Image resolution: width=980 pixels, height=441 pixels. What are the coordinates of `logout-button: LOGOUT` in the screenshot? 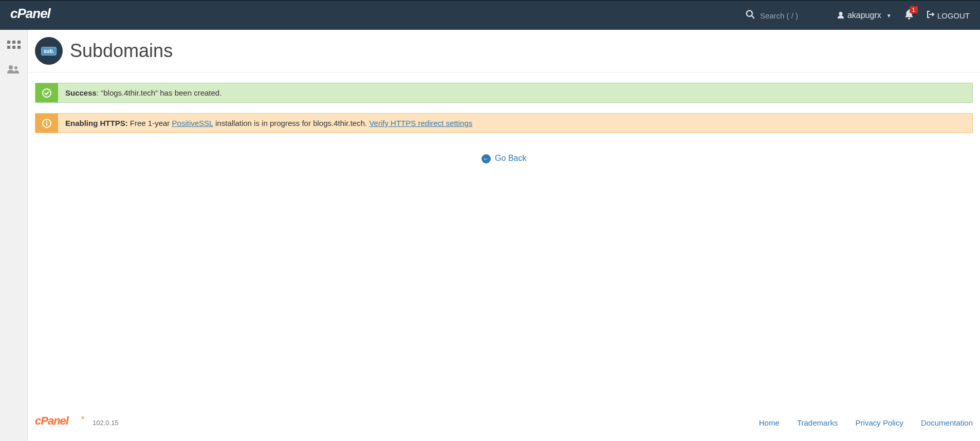 It's located at (948, 15).